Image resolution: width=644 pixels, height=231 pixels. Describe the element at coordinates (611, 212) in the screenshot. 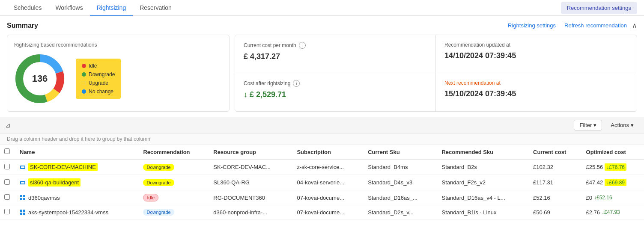

I see `savings-value: ↓£47.93` at that location.